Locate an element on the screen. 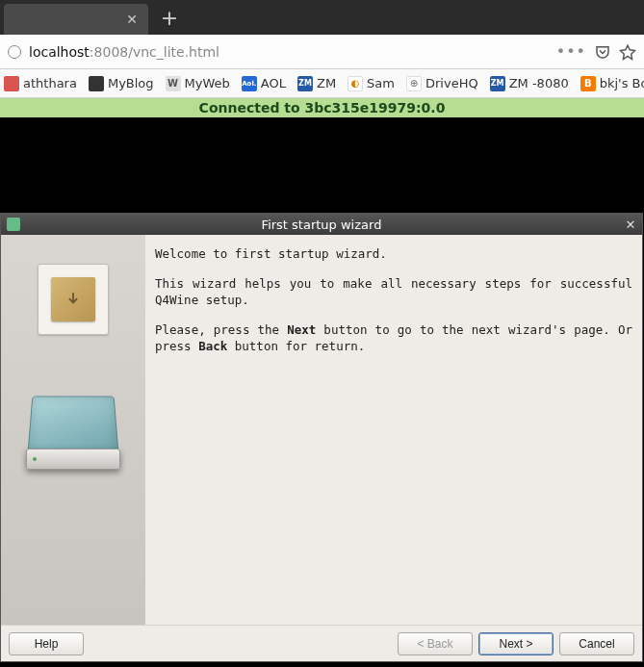 This screenshot has height=667, width=644. bookmark-drivehq: ⊕DriveHQ is located at coordinates (443, 84).